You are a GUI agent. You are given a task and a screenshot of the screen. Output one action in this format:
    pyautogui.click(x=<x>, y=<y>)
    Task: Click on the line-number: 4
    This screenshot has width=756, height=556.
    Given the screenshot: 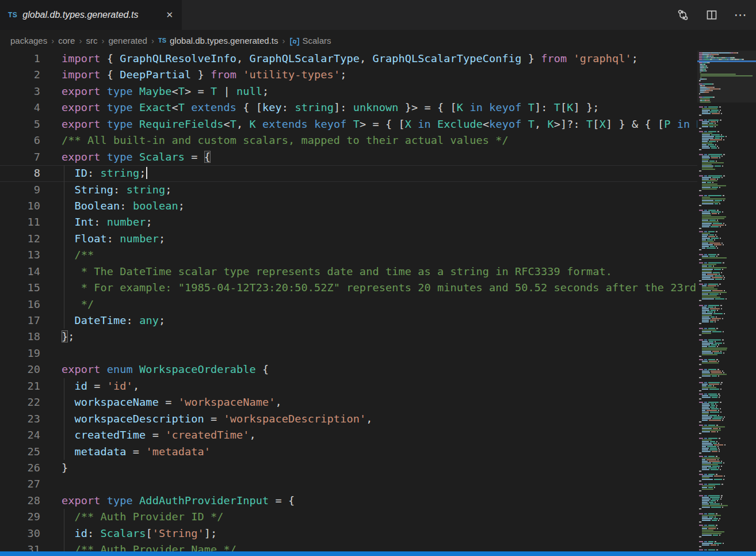 What is the action you would take?
    pyautogui.click(x=20, y=108)
    